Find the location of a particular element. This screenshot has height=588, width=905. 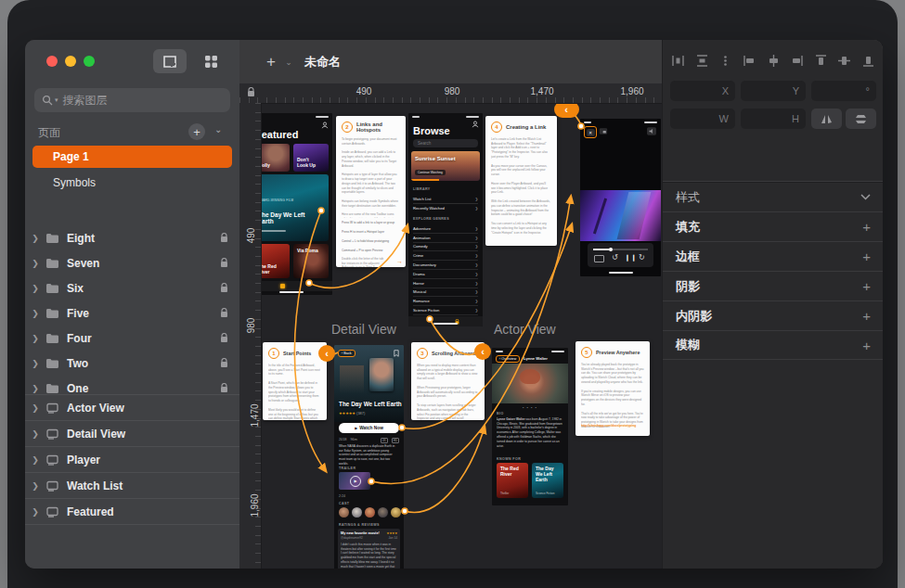

distribute-horizontal-icon is located at coordinates (678, 61).